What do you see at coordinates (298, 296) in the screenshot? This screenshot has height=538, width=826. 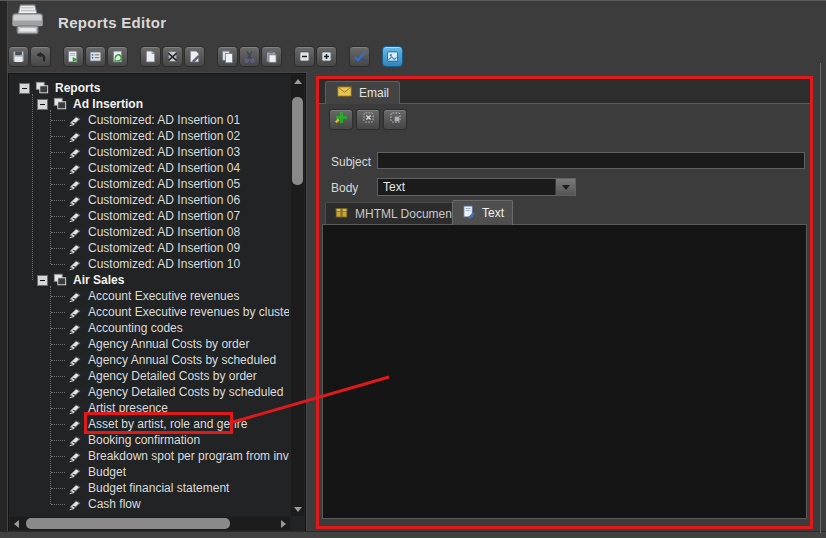 I see `tree-vertical-scrollbar` at bounding box center [298, 296].